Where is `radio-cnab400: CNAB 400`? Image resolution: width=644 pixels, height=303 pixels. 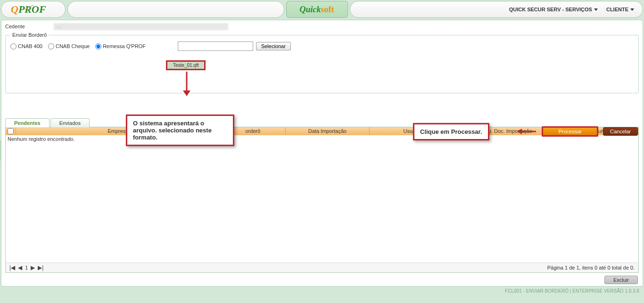
radio-cnab400: CNAB 400 is located at coordinates (26, 46).